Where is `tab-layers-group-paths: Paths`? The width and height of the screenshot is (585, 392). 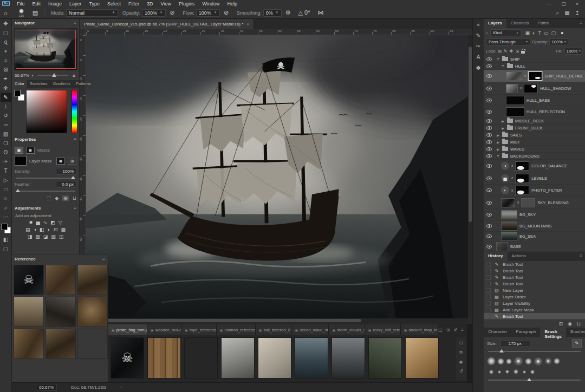 tab-layers-group-paths: Paths is located at coordinates (543, 24).